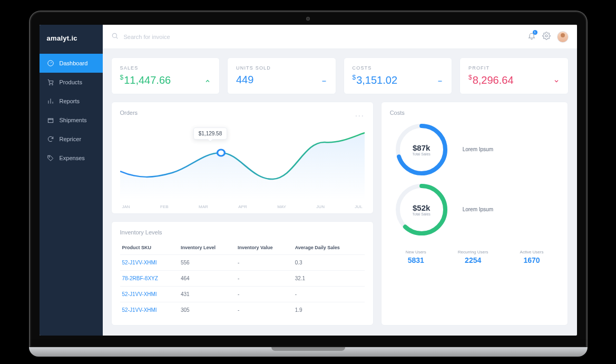 This screenshot has width=616, height=364. Describe the element at coordinates (322, 37) in the screenshot. I see `search-input` at that location.